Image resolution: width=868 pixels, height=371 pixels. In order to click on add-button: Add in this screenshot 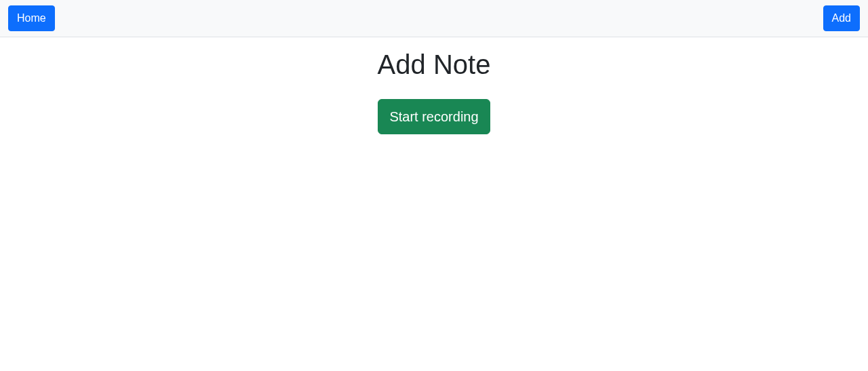, I will do `click(842, 18)`.